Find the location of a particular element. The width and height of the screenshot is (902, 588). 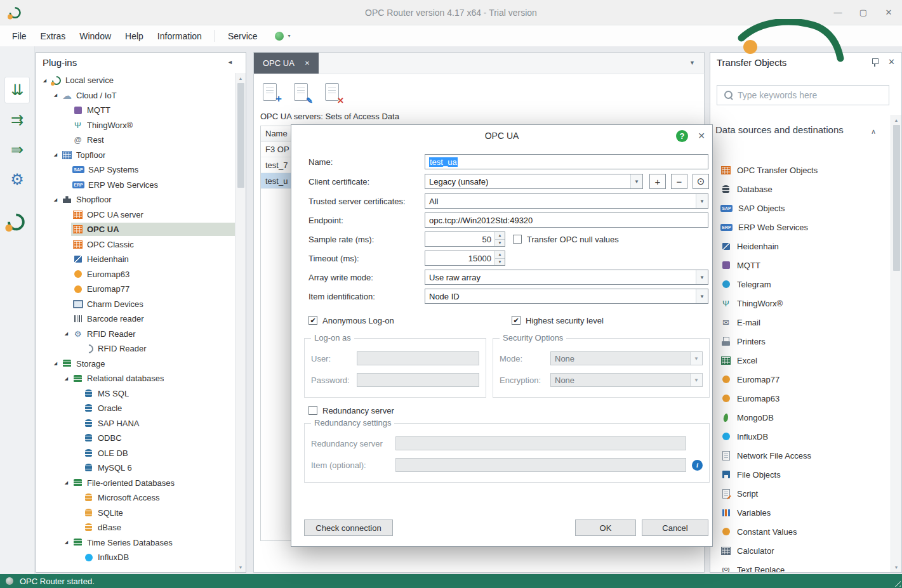

tree-item-file-oriented-databases: ◢File-oriented Databases is located at coordinates (136, 483).